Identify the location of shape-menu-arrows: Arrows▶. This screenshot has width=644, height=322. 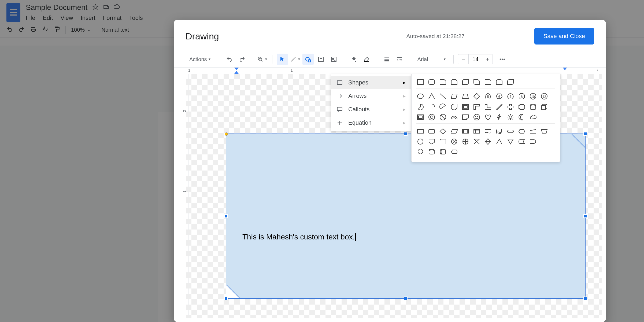
(371, 96).